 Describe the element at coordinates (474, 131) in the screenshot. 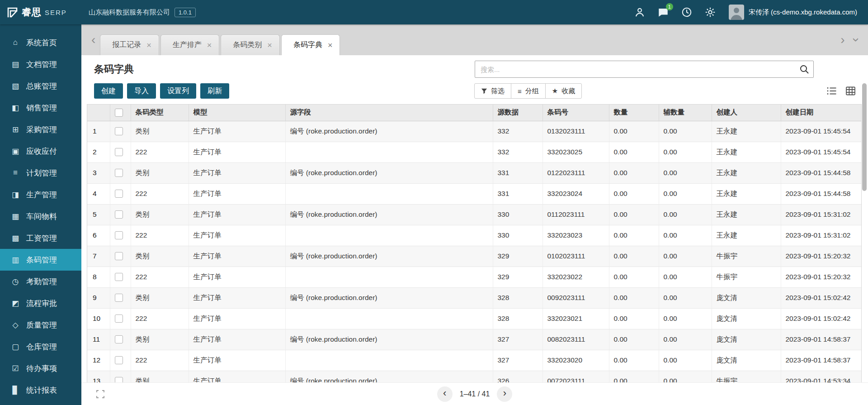

I see `table-row: 1类别生产订单编号 (roke.production.order)3320132…` at that location.